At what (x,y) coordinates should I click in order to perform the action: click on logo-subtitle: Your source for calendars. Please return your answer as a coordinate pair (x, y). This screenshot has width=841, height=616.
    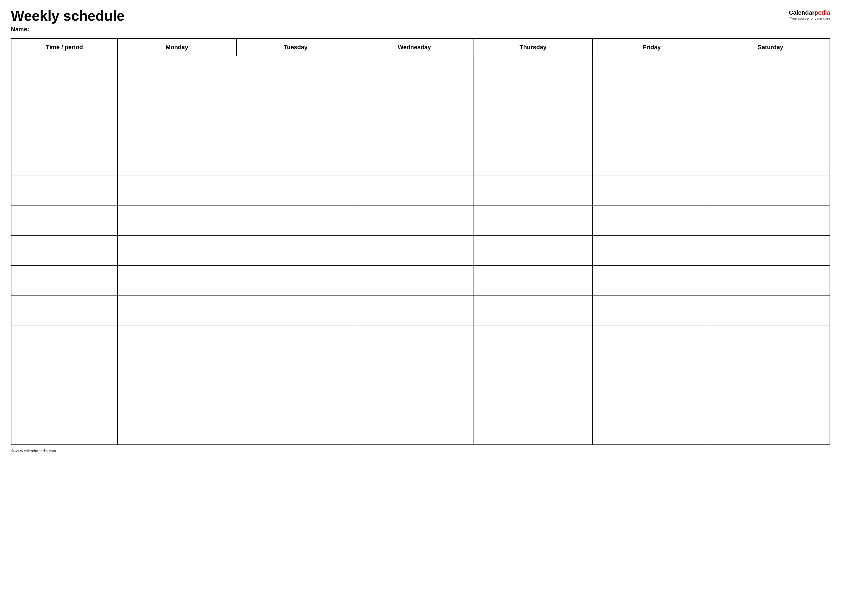
    Looking at the image, I should click on (810, 19).